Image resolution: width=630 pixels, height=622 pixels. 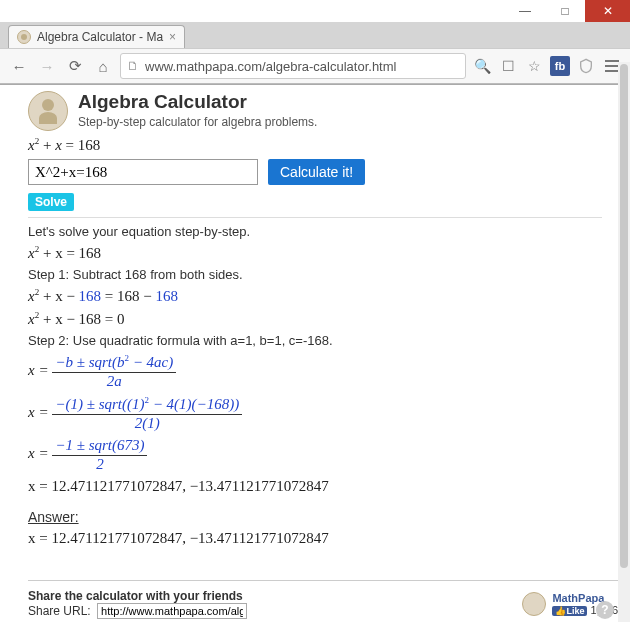 I want to click on share-block: Share the calculator with your friends S…, so click(x=138, y=604).